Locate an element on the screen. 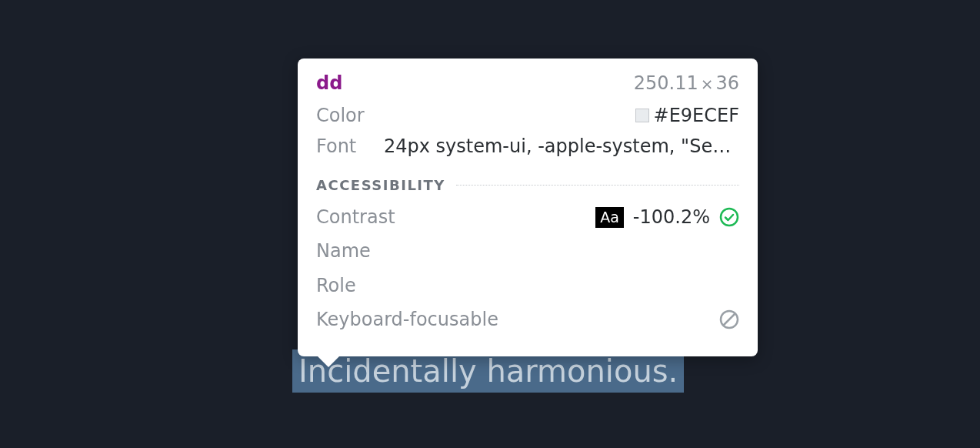 The width and height of the screenshot is (980, 448). keyboard-focusable-row: Keyboard-focusable is located at coordinates (528, 319).